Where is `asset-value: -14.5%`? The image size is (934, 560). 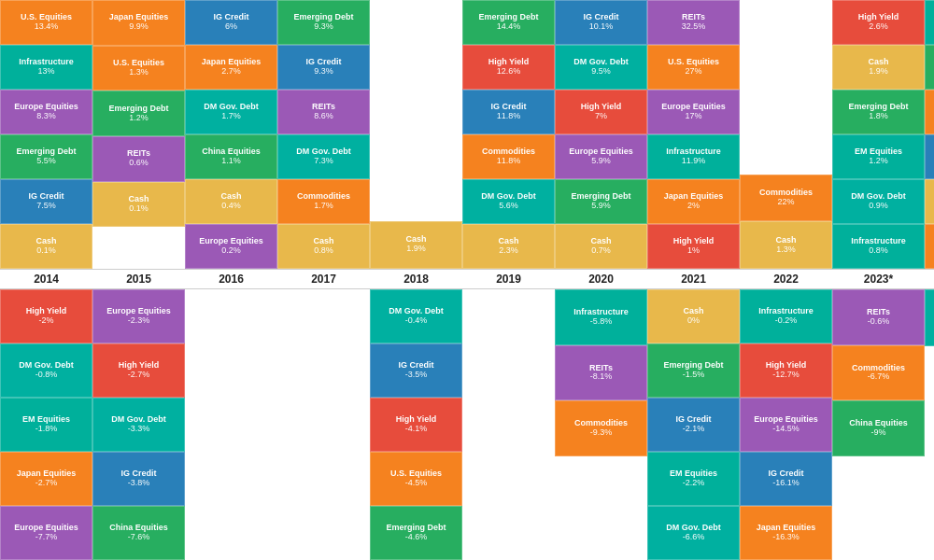 asset-value: -14.5% is located at coordinates (786, 429).